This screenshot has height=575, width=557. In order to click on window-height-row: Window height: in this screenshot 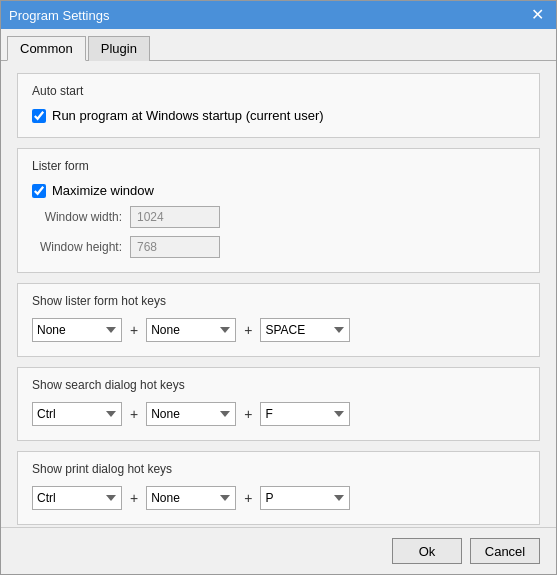, I will do `click(278, 247)`.